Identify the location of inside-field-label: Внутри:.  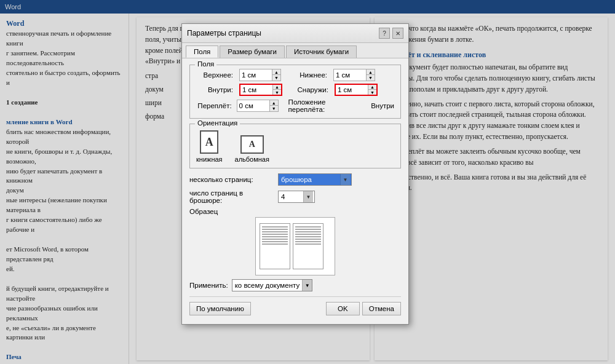
(215, 90).